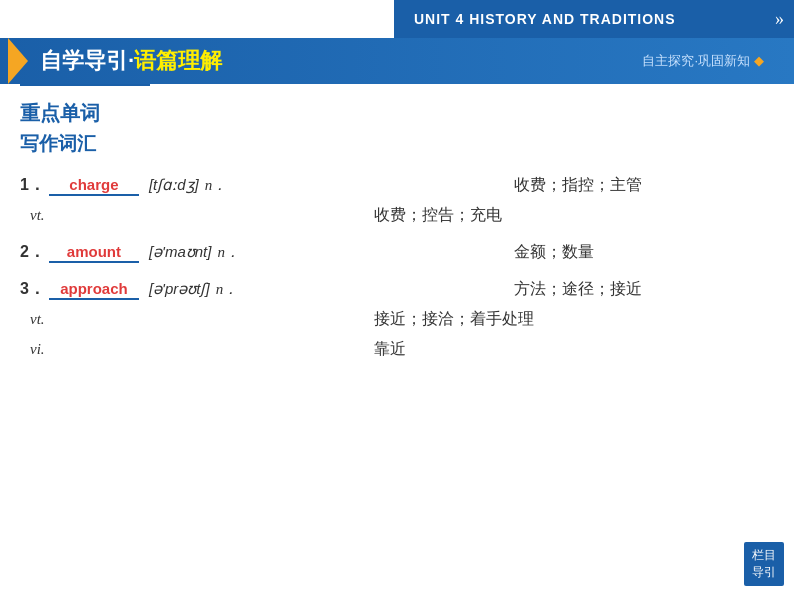  I want to click on banner-arrow-icon, so click(18, 61).